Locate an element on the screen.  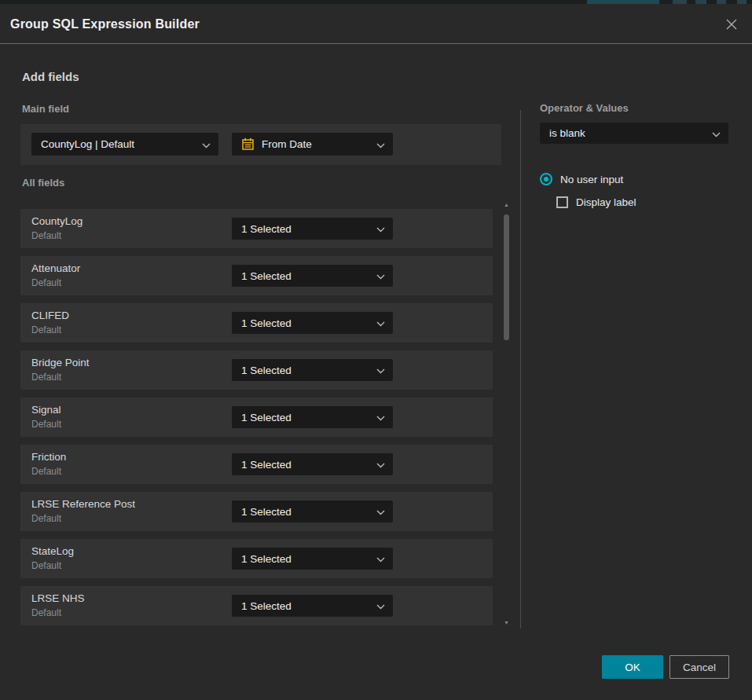
field-name: StateLog is located at coordinates (53, 552).